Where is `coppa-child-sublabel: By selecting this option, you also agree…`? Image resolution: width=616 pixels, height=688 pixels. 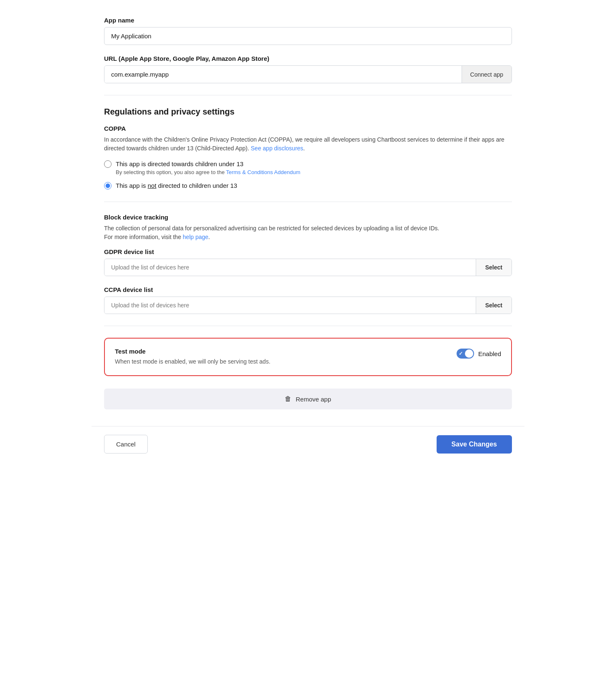
coppa-child-sublabel: By selecting this option, you also agree… is located at coordinates (208, 172).